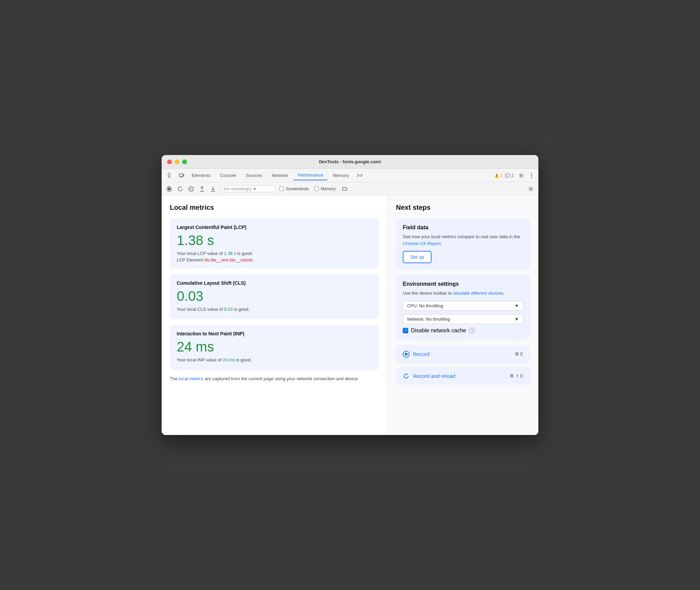 The image size is (700, 590). I want to click on settings-action-icon, so click(531, 189).